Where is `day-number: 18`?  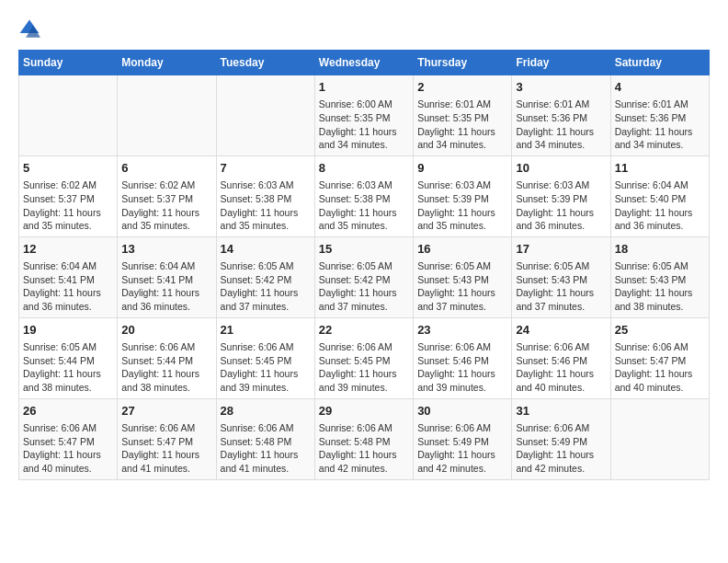
day-number: 18 is located at coordinates (660, 249).